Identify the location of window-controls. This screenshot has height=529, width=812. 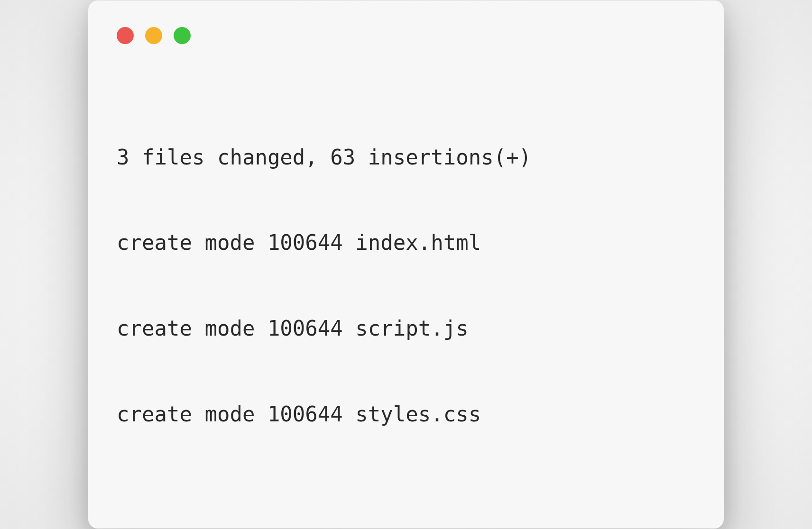
(406, 36).